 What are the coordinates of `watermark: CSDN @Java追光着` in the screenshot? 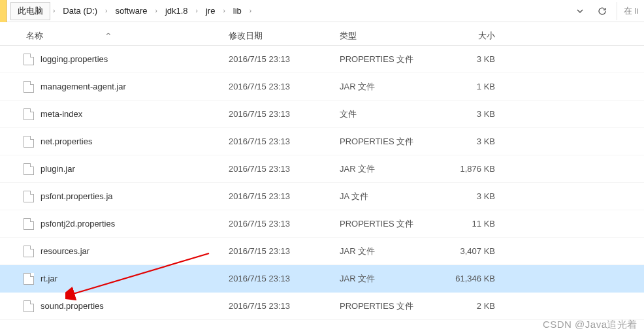 It's located at (590, 325).